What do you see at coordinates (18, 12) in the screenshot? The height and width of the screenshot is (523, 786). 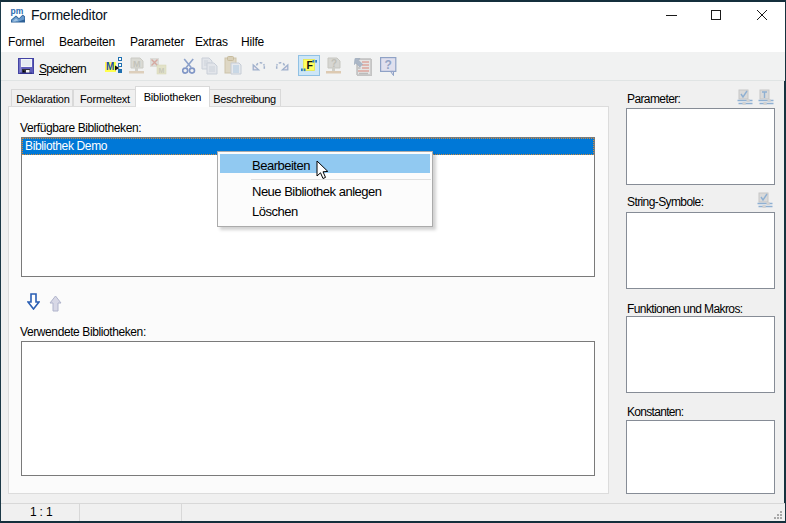 I see `svg-text: pm` at bounding box center [18, 12].